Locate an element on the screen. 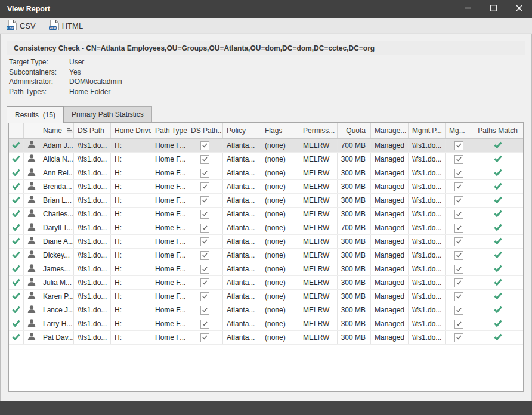 The height and width of the screenshot is (415, 532). name-cell: Pat Dav... is located at coordinates (57, 337).